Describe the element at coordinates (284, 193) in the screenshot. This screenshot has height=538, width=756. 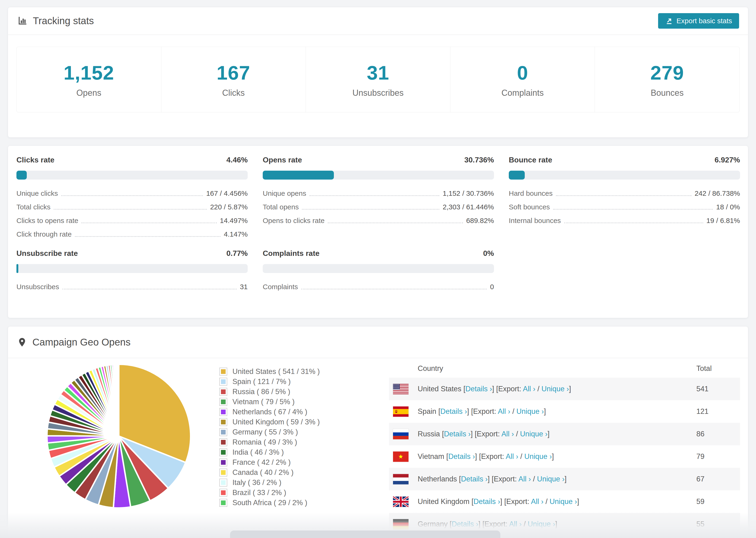
I see `rate-stat-label: Unique opens` at that location.